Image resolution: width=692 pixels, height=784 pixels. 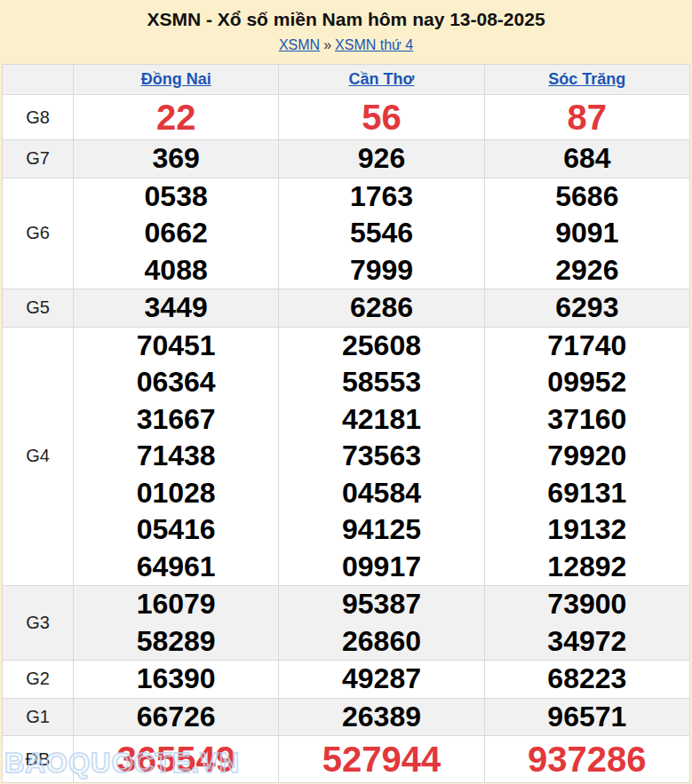 What do you see at coordinates (176, 80) in the screenshot?
I see `column-header-dong-nai: Đồng Nai` at bounding box center [176, 80].